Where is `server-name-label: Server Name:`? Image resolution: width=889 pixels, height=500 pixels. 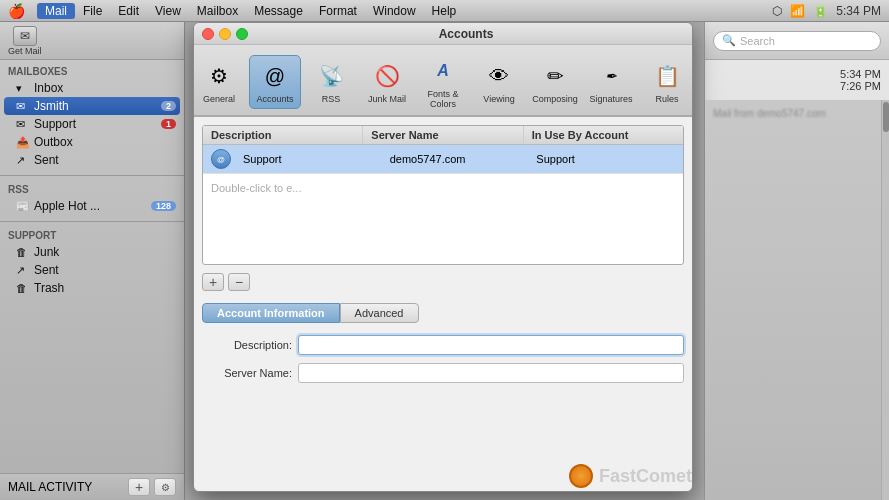 server-name-label: Server Name: is located at coordinates (247, 373).